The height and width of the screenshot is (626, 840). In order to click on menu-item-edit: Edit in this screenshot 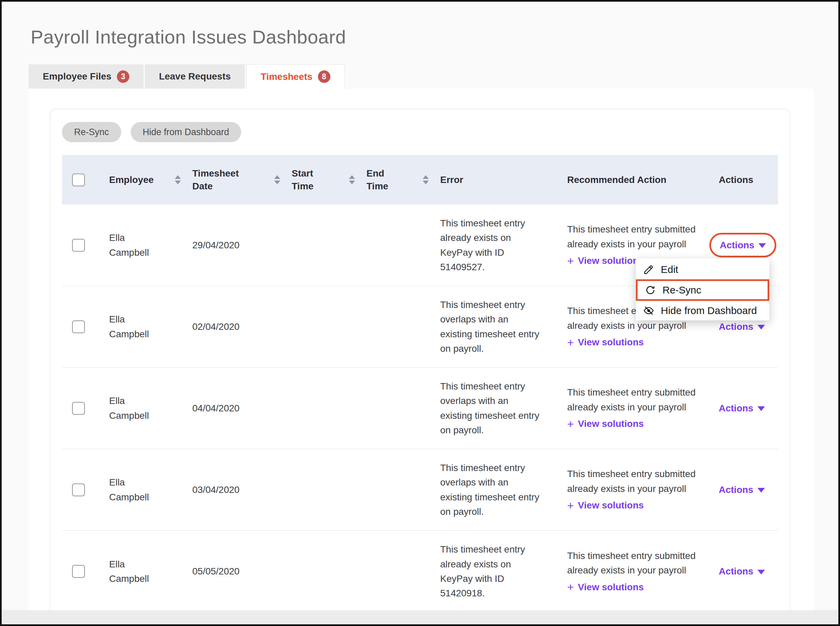, I will do `click(703, 270)`.